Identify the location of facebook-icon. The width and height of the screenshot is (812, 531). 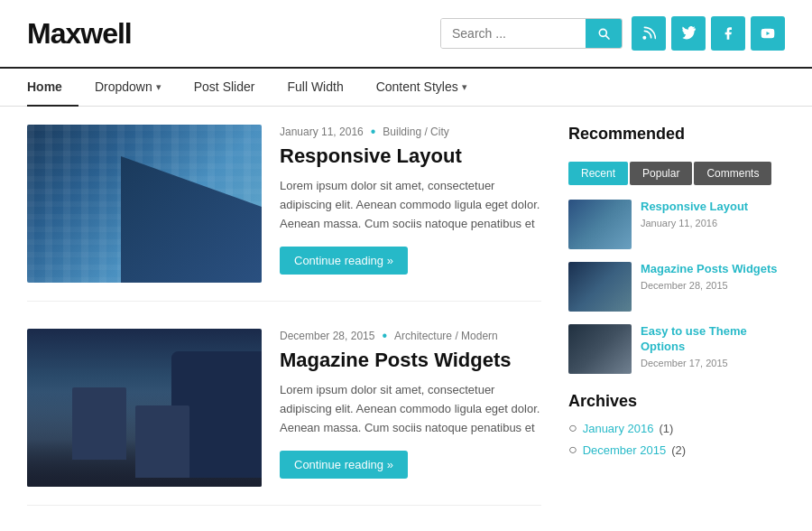
(728, 33).